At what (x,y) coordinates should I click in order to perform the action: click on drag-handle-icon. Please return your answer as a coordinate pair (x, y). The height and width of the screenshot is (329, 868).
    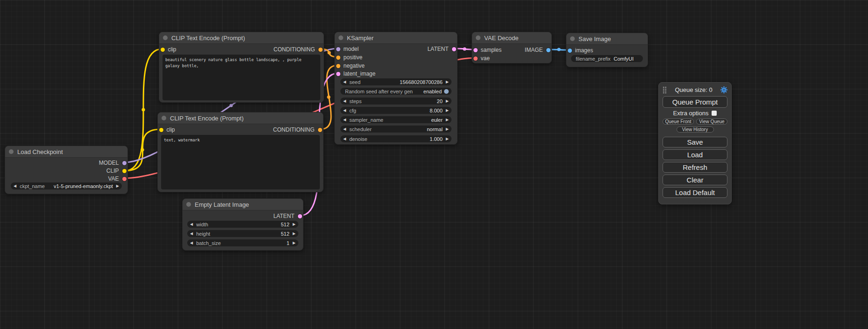
    Looking at the image, I should click on (665, 90).